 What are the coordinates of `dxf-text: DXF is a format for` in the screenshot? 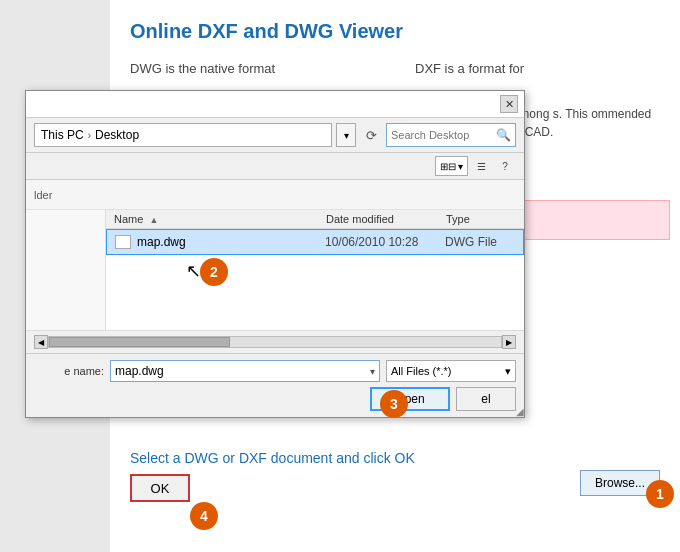 It's located at (538, 69).